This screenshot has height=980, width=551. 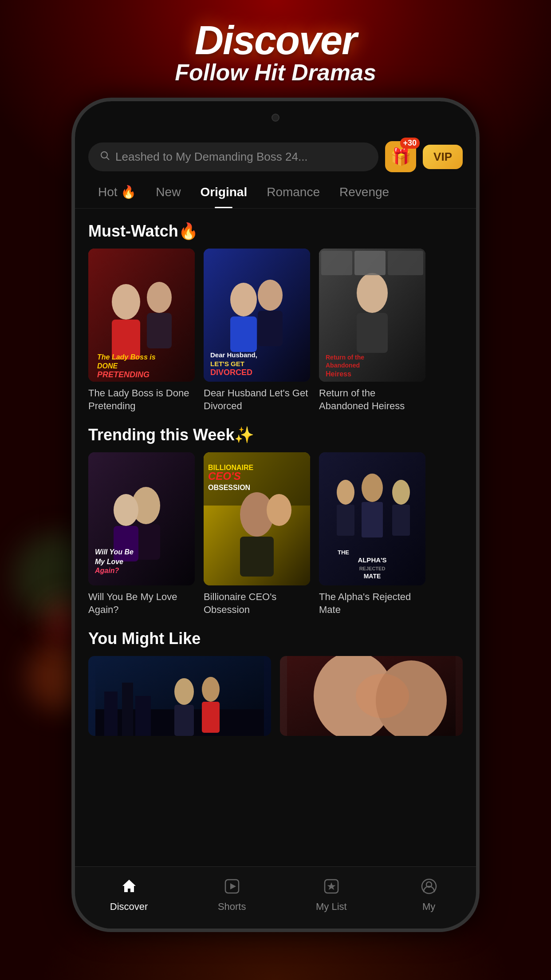 I want to click on nav-my: My, so click(x=429, y=893).